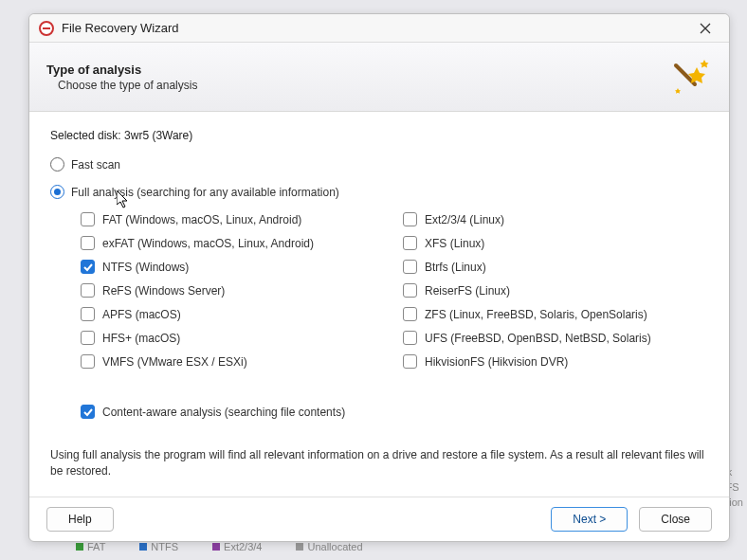  What do you see at coordinates (545, 337) in the screenshot?
I see `checkbox-ufs: UFS (FreeBSD, OpenBSD, NetBSD, Solaris)` at bounding box center [545, 337].